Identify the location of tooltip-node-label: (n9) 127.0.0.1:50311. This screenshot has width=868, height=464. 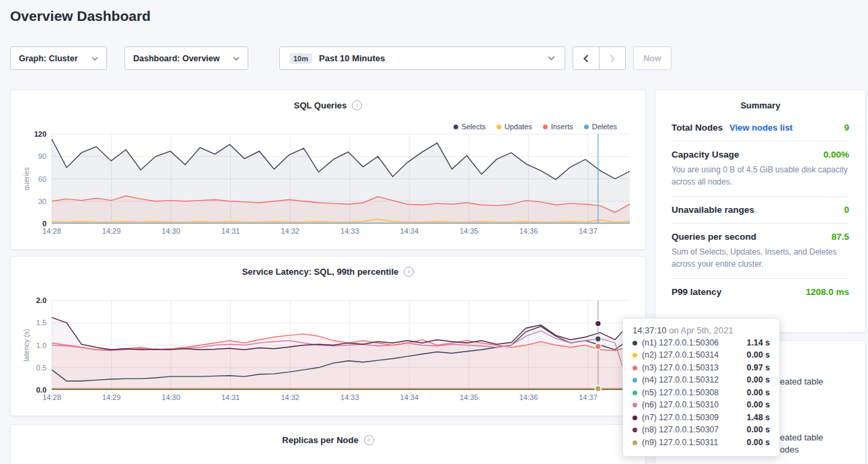
(680, 443).